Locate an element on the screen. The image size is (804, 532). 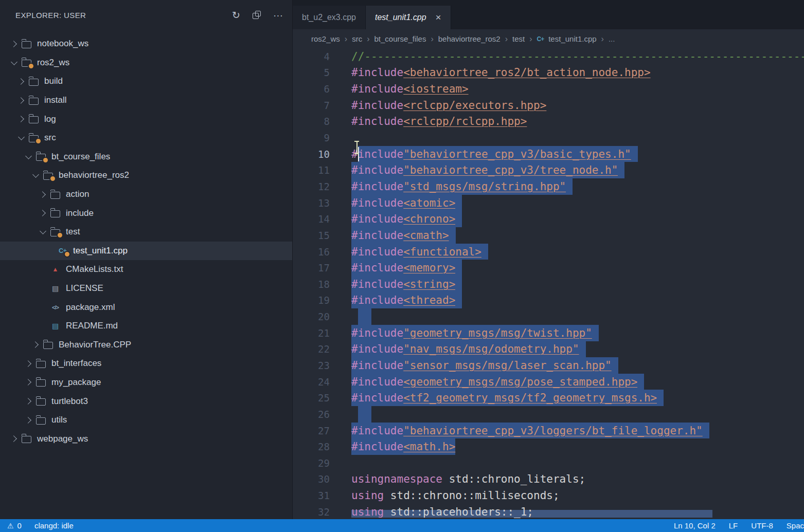
tree-item-utils: utils is located at coordinates (146, 420).